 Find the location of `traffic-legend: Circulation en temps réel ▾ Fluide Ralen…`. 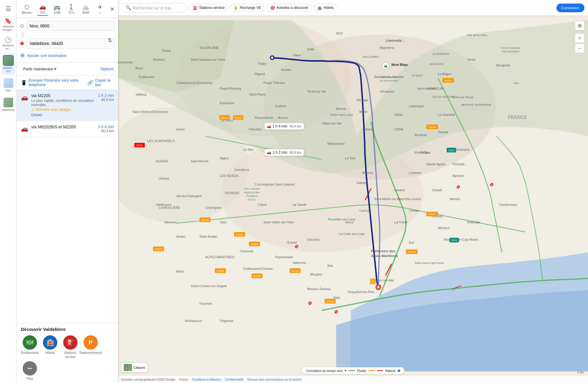

traffic-legend: Circulation en temps réel ▾ Fluide Ralen… is located at coordinates (353, 370).